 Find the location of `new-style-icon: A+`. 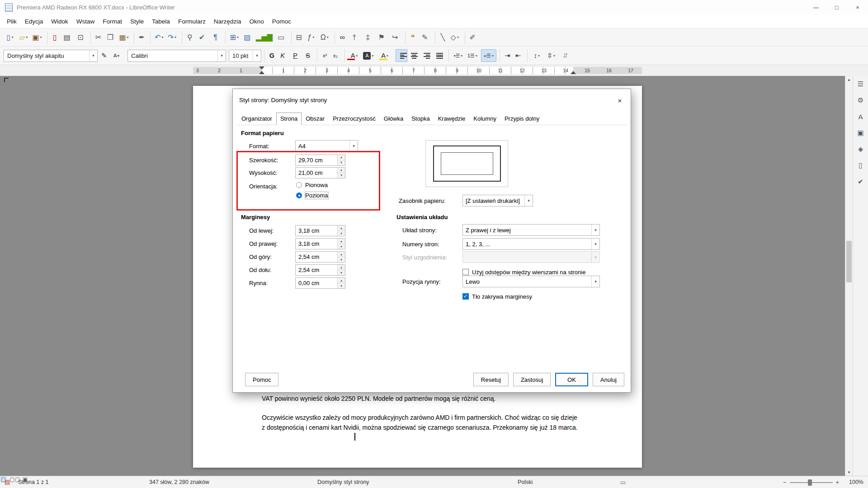

new-style-icon: A+ is located at coordinates (117, 56).